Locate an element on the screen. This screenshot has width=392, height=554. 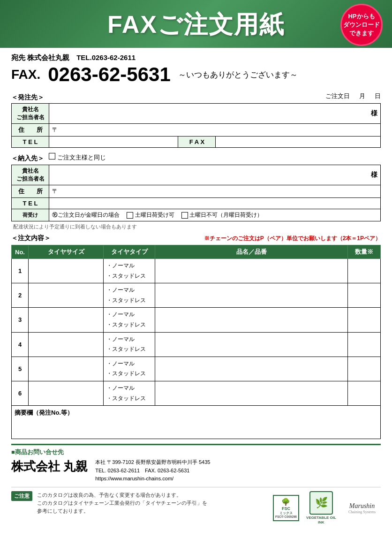
day-label: 日 is located at coordinates (378, 96).